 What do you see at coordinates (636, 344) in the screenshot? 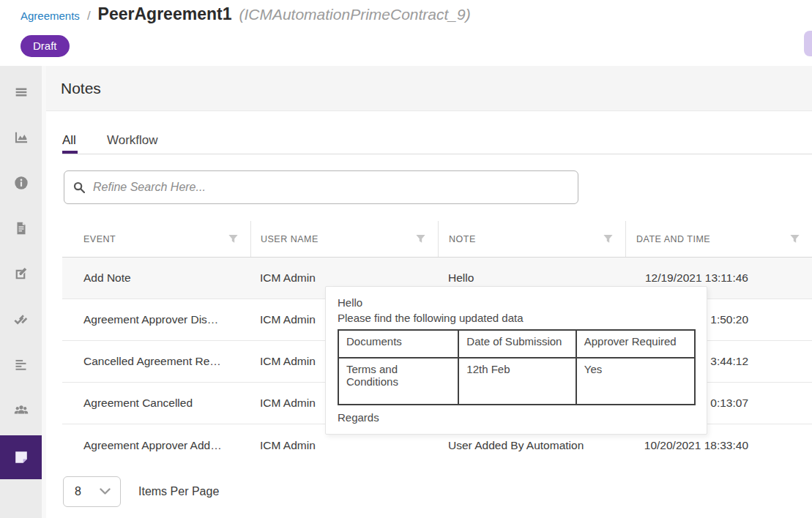
I see `popover-col-approver-required: Approver Required` at bounding box center [636, 344].